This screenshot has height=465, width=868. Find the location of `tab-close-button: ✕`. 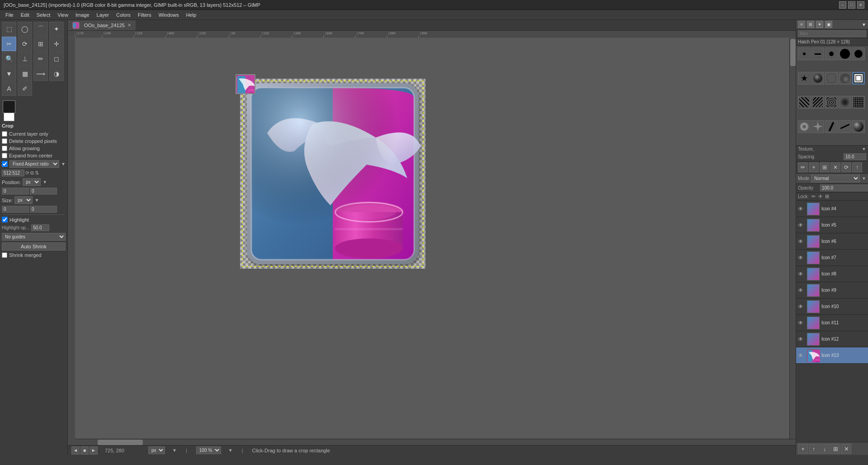

tab-close-button: ✕ is located at coordinates (129, 25).